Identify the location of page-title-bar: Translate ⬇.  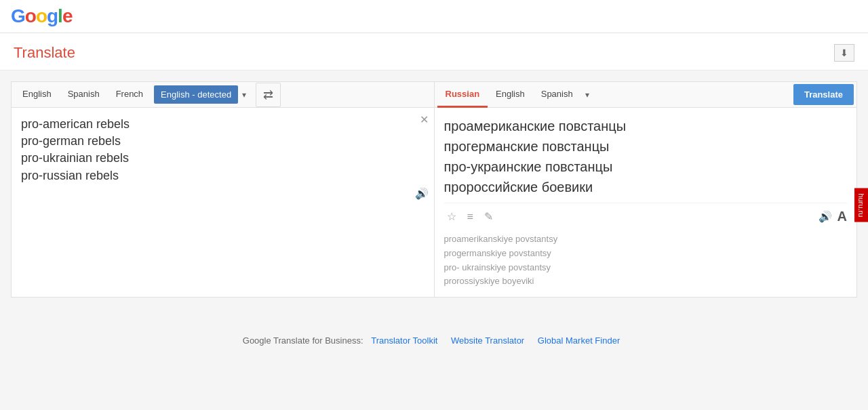
(434, 52).